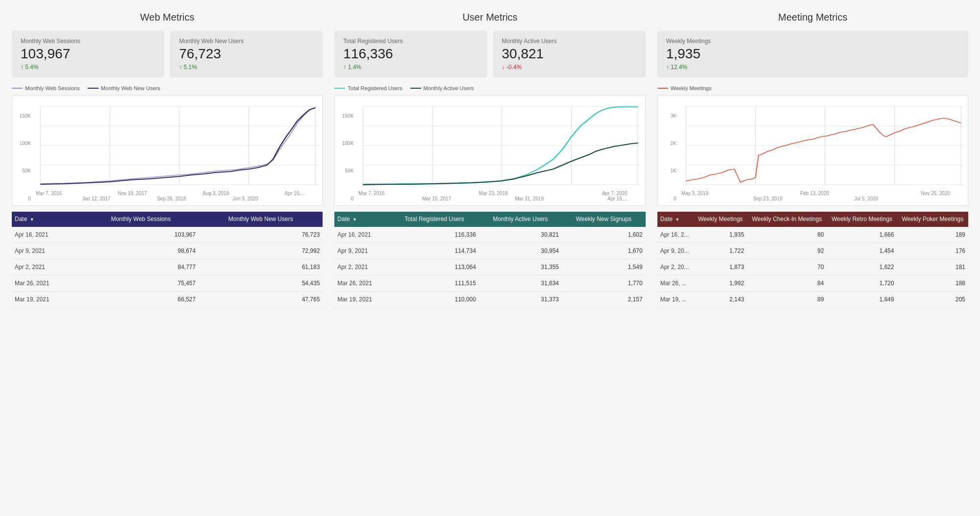 Image resolution: width=980 pixels, height=516 pixels. I want to click on user-chart-y-labels: 150K 100K 50K 0, so click(345, 157).